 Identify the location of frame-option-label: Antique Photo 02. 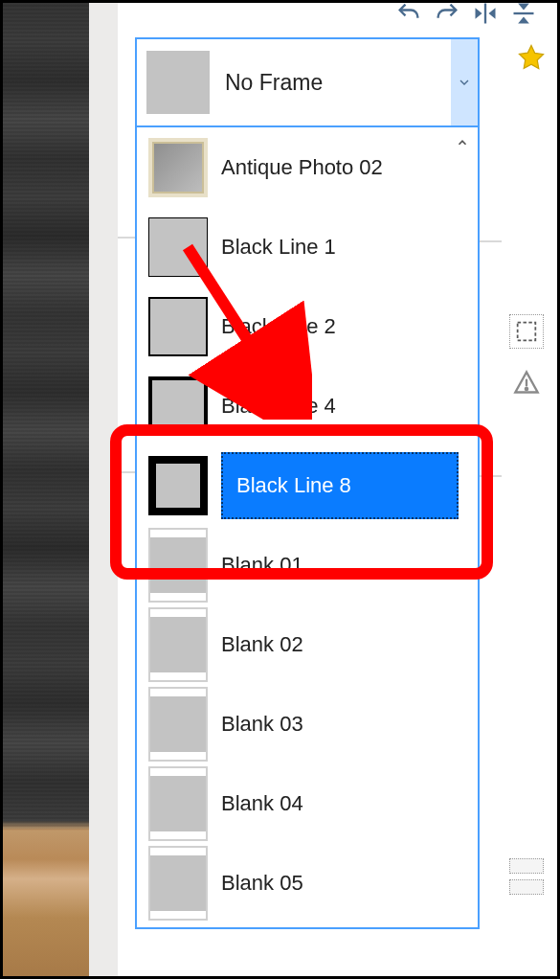
(302, 168).